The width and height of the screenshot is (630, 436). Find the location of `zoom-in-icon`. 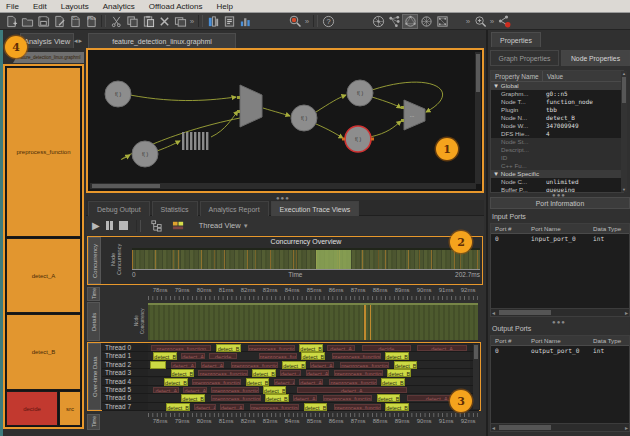

zoom-in-icon is located at coordinates (480, 22).